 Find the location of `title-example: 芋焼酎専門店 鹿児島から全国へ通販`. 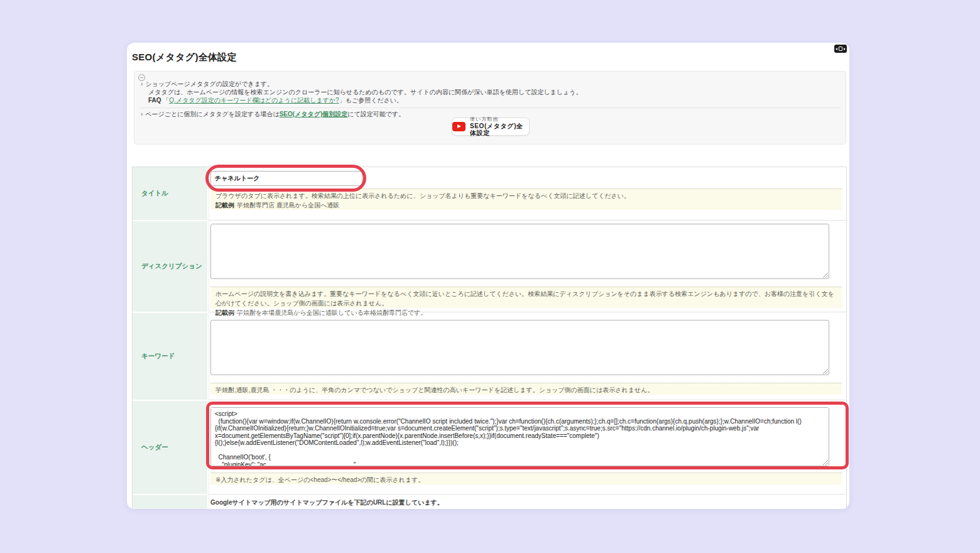

title-example: 芋焼酎専門店 鹿児島から全国へ通販 is located at coordinates (288, 205).